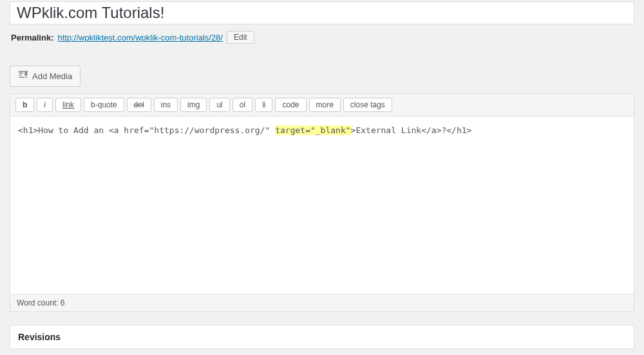  What do you see at coordinates (219, 105) in the screenshot?
I see `toolbar-ul-button: ul` at bounding box center [219, 105].